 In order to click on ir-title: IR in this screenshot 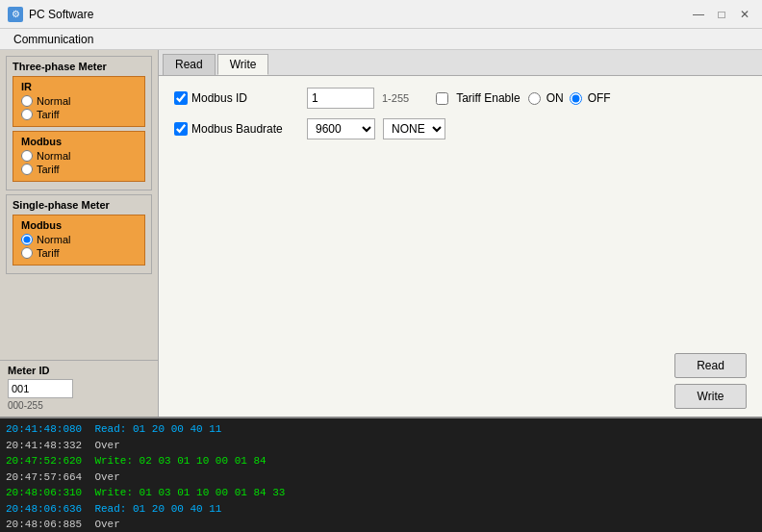, I will do `click(79, 87)`.